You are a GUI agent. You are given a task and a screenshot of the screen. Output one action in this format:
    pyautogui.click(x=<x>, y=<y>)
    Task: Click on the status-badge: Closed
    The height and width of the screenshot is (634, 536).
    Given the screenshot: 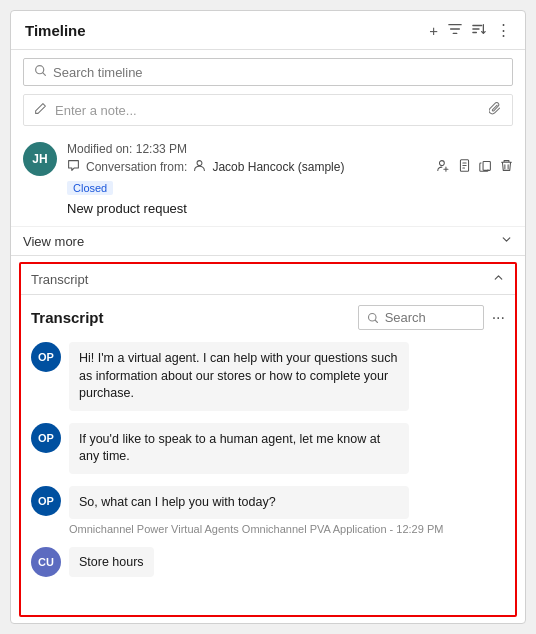 What is the action you would take?
    pyautogui.click(x=90, y=188)
    